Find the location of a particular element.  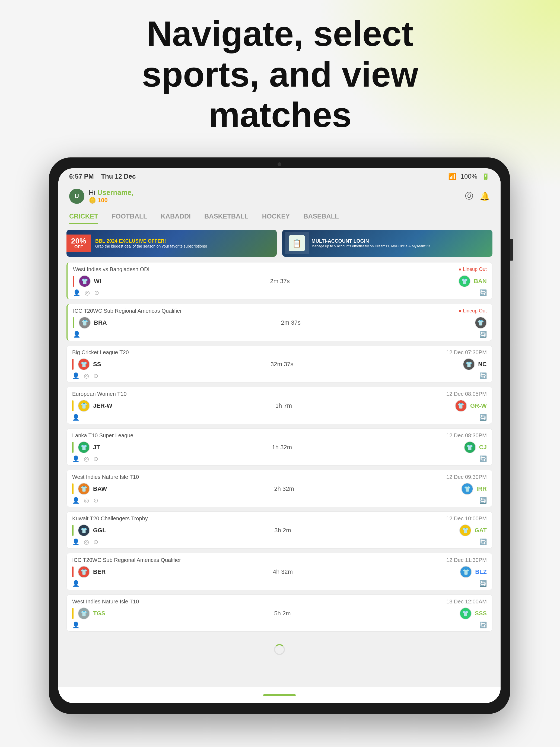

shirt-tgs: 👕 is located at coordinates (84, 613).